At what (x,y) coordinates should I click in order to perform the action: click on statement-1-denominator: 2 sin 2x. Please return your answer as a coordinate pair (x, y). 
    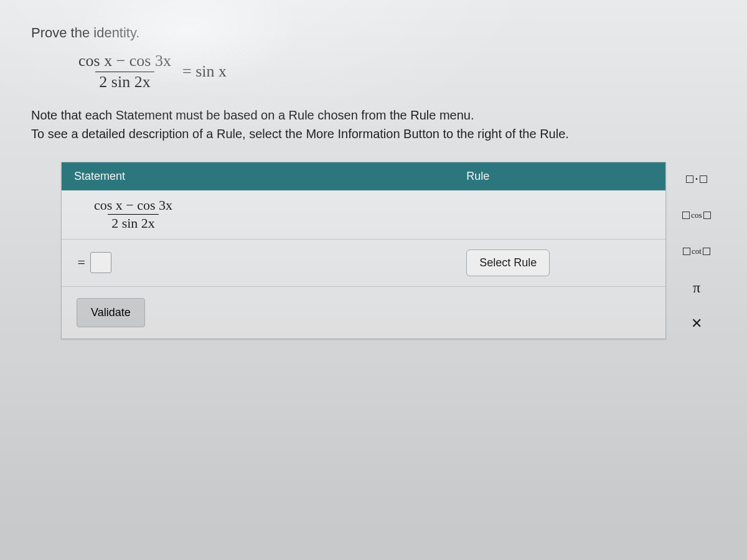
    Looking at the image, I should click on (133, 223).